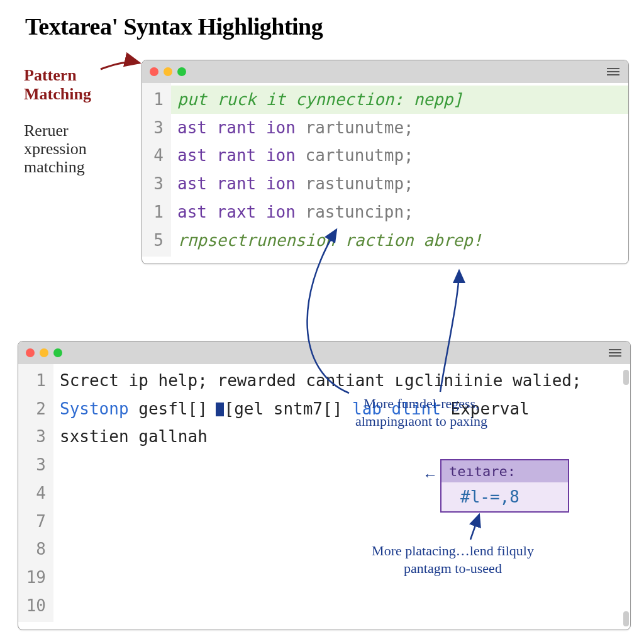 The height and width of the screenshot is (644, 644). Describe the element at coordinates (74, 85) in the screenshot. I see `label-pattern-matching: Pattern Matching` at that location.